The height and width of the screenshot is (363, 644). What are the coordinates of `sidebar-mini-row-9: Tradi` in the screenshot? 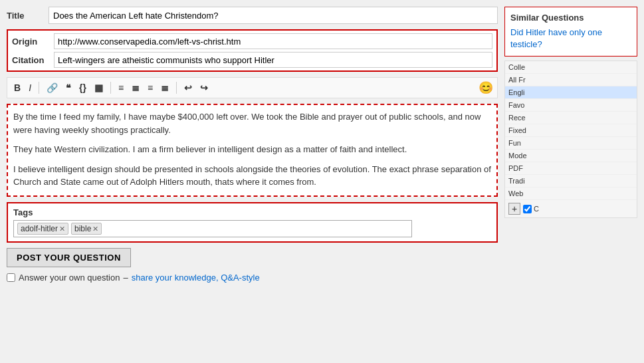 It's located at (571, 181).